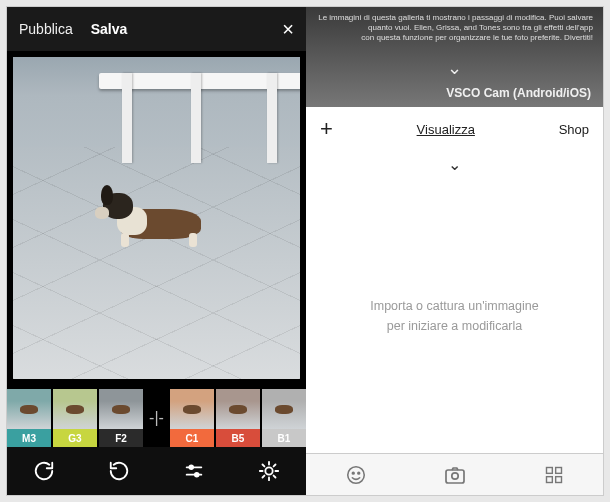  I want to click on filters-strip: M3G3F2-|-C1B5B1, so click(156, 416).